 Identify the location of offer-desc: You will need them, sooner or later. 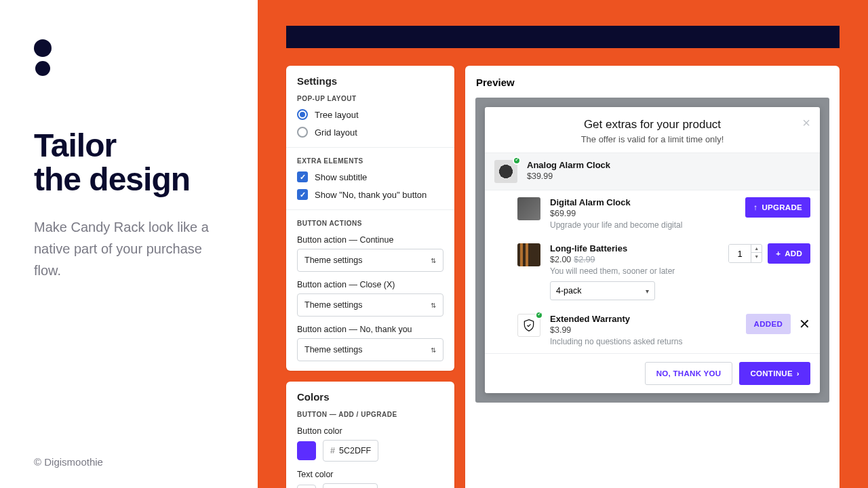
(635, 271).